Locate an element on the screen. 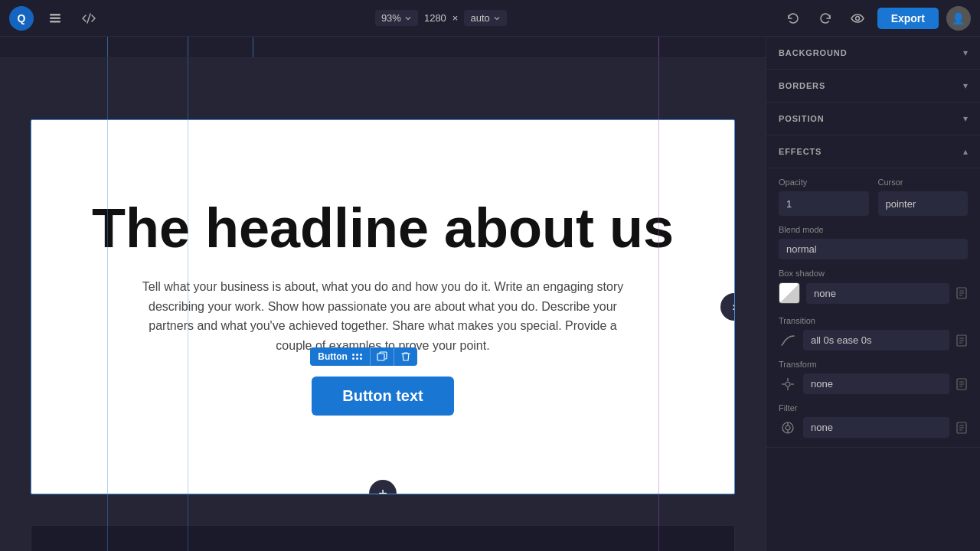 Image resolution: width=980 pixels, height=551 pixels. transition-group: Transition all 0s ease 0s is located at coordinates (873, 334).